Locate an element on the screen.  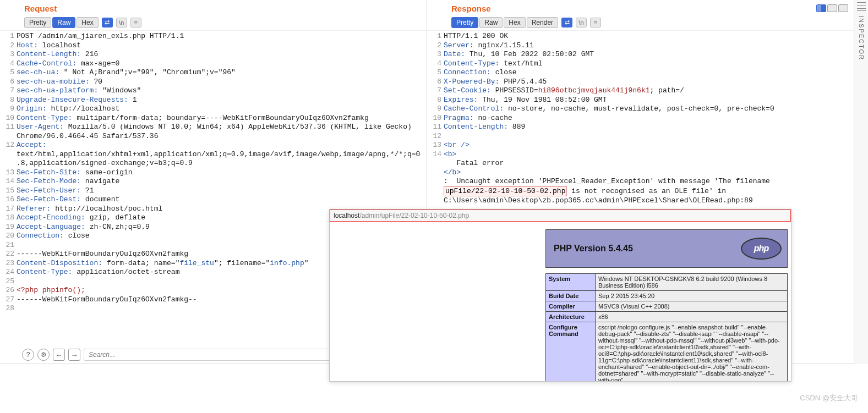
watermark: CSDN @安全大哥 is located at coordinates (829, 398).